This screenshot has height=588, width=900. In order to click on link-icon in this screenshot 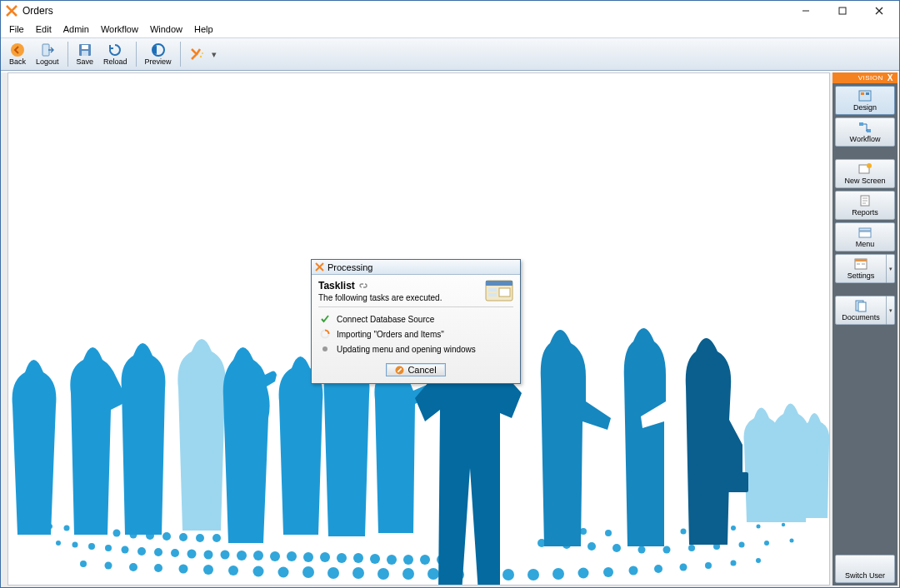, I will do `click(363, 286)`.